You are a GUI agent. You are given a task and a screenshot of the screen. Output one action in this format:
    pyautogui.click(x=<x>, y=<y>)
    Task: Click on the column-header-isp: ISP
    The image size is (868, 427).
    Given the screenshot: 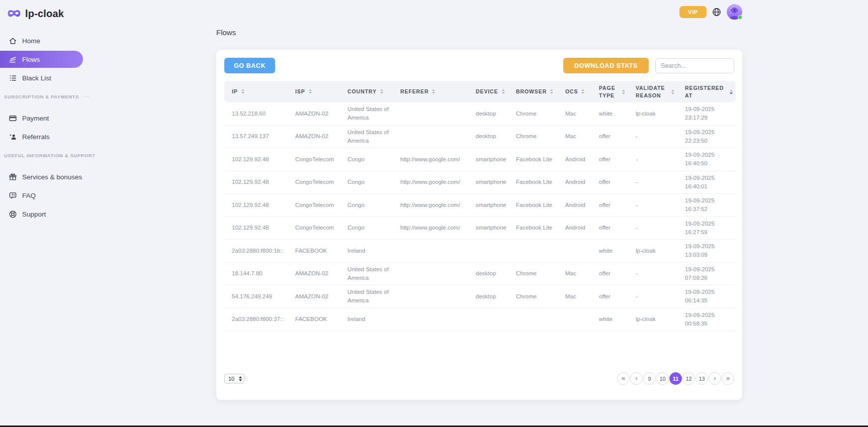 What is the action you would take?
    pyautogui.click(x=314, y=91)
    